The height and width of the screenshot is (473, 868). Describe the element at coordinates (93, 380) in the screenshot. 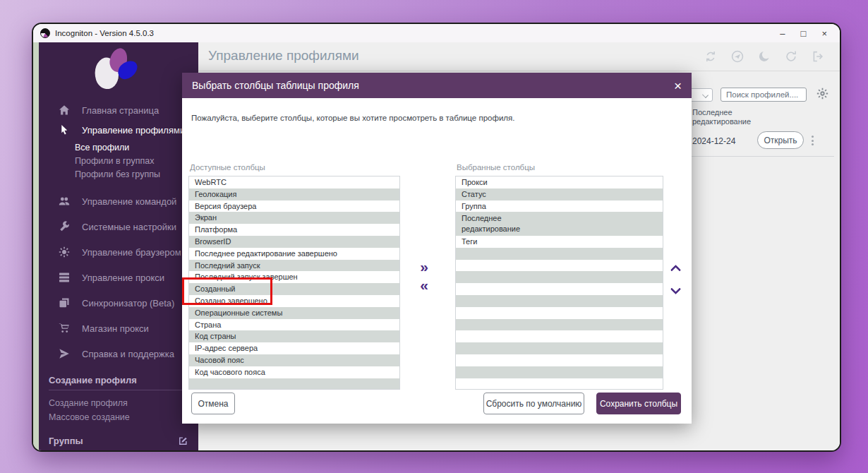

I see `section-title: Создание профиля` at that location.